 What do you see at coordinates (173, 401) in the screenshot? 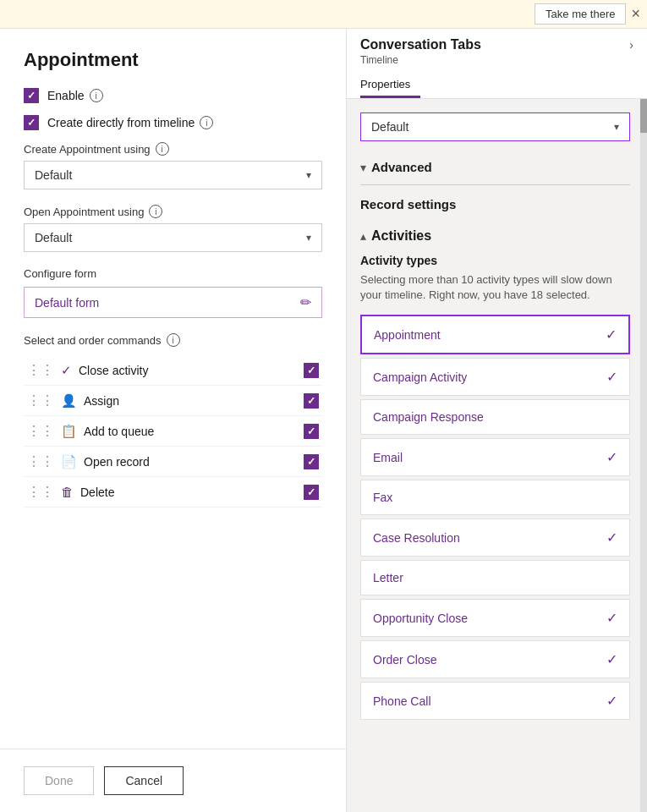
I see `command-row: ⋮⋮ 👤 Assign` at bounding box center [173, 401].